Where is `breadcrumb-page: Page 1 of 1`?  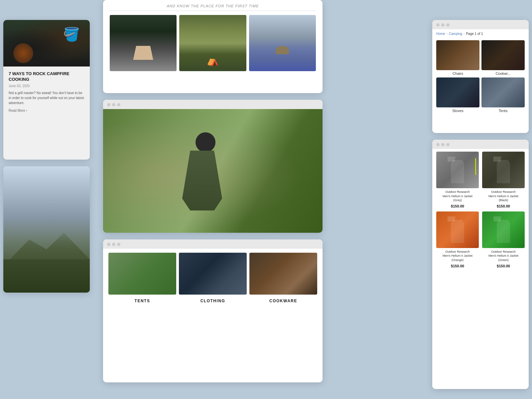
breadcrumb-page: Page 1 of 1 is located at coordinates (474, 34).